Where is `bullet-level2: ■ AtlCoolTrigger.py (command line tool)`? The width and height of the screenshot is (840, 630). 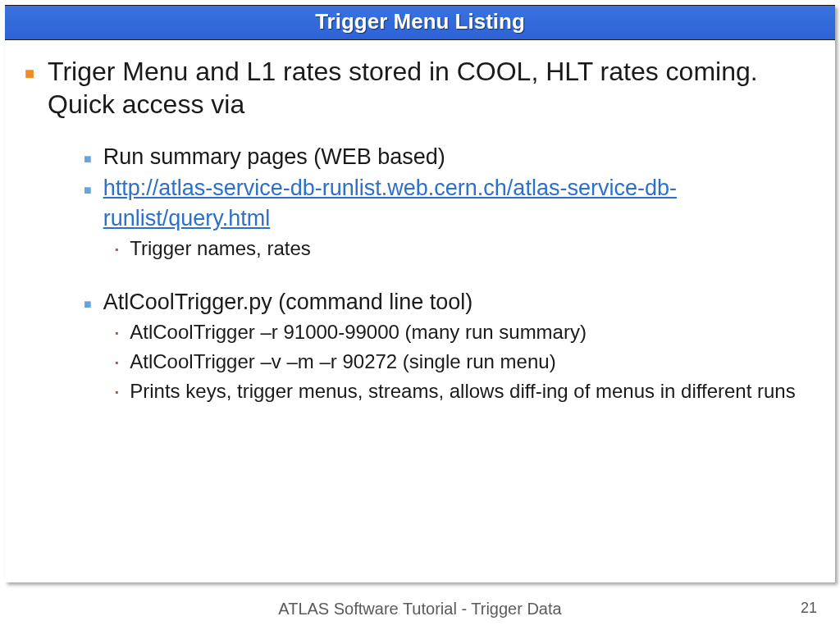 bullet-level2: ■ AtlCoolTrigger.py (command line tool) is located at coordinates (450, 302).